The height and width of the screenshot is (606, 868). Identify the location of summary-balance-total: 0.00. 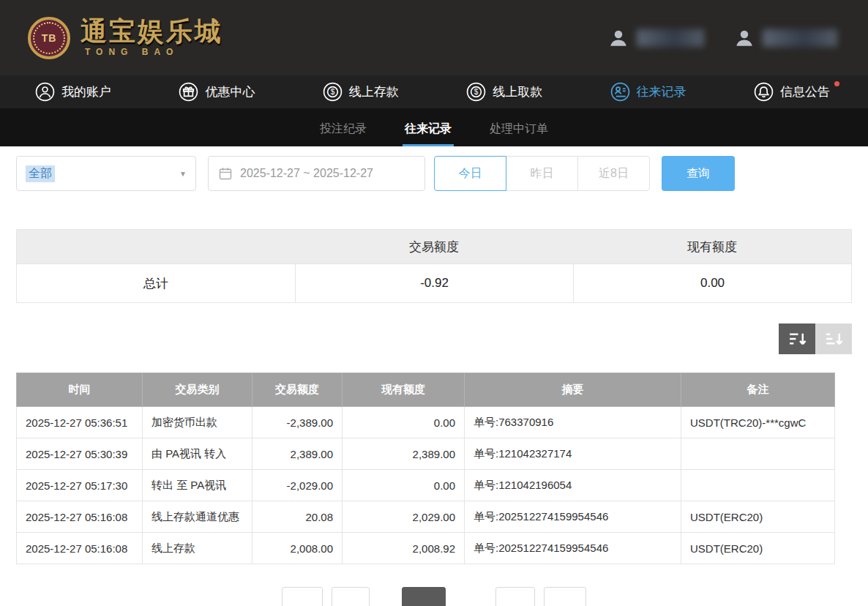
(712, 283).